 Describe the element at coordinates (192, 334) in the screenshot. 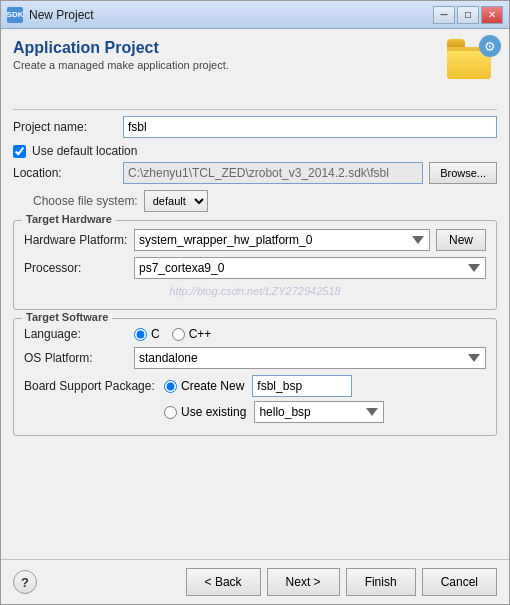

I see `language-cpp-option: C++` at that location.